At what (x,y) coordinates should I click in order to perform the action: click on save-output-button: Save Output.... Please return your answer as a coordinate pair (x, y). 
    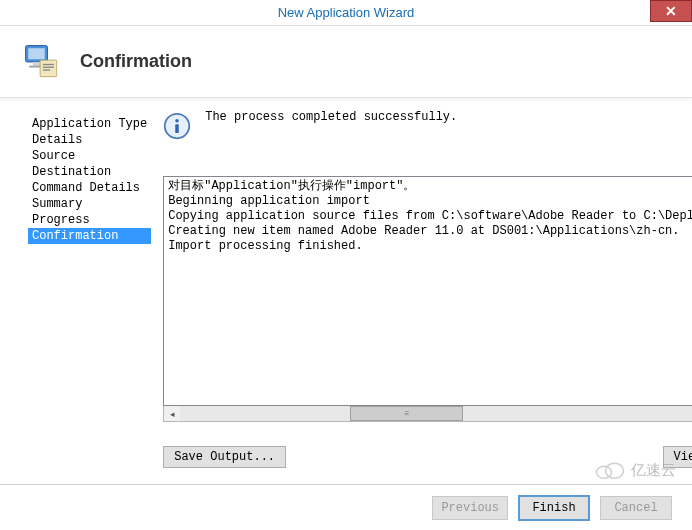
    Looking at the image, I should click on (224, 457).